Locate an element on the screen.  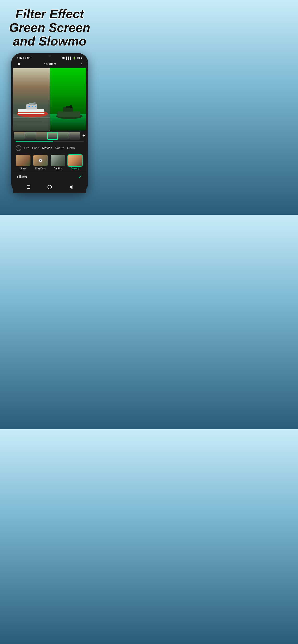
filter-bg-dreamy is located at coordinates (75, 160).